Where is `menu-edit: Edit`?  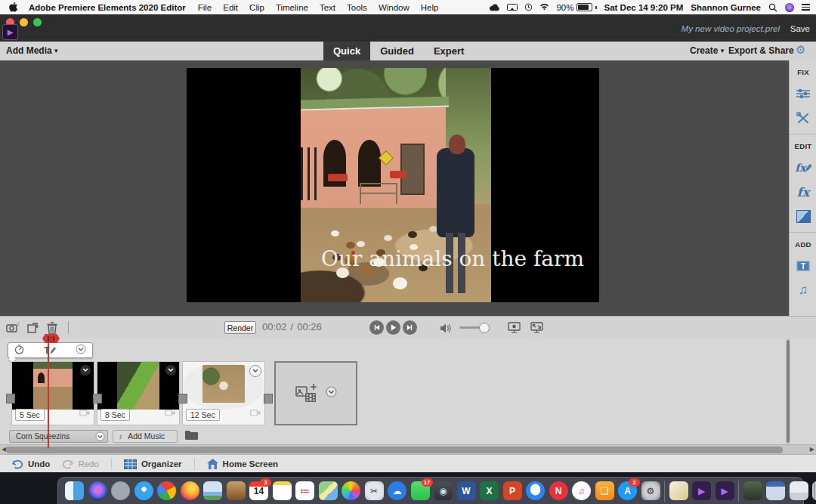 menu-edit: Edit is located at coordinates (230, 8).